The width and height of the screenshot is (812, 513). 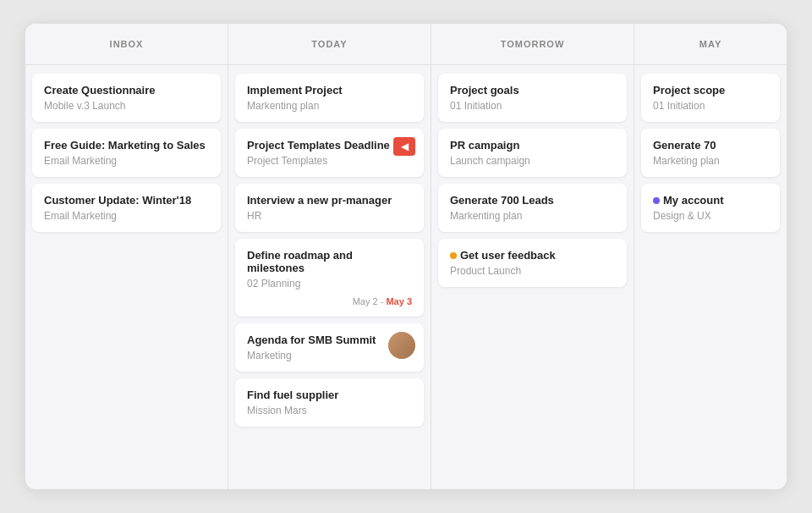 What do you see at coordinates (330, 411) in the screenshot?
I see `card-sub: Mission Mars` at bounding box center [330, 411].